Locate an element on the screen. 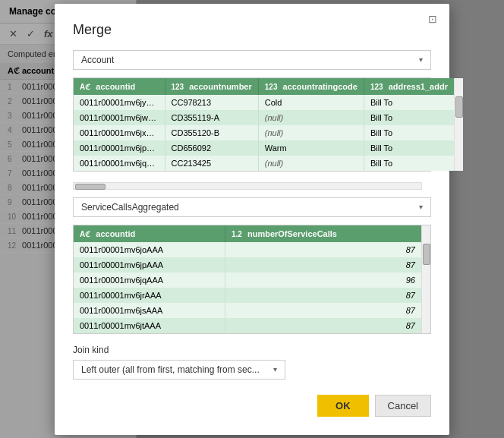  col-accountratingcode: 123 accountratingcode is located at coordinates (311, 87).